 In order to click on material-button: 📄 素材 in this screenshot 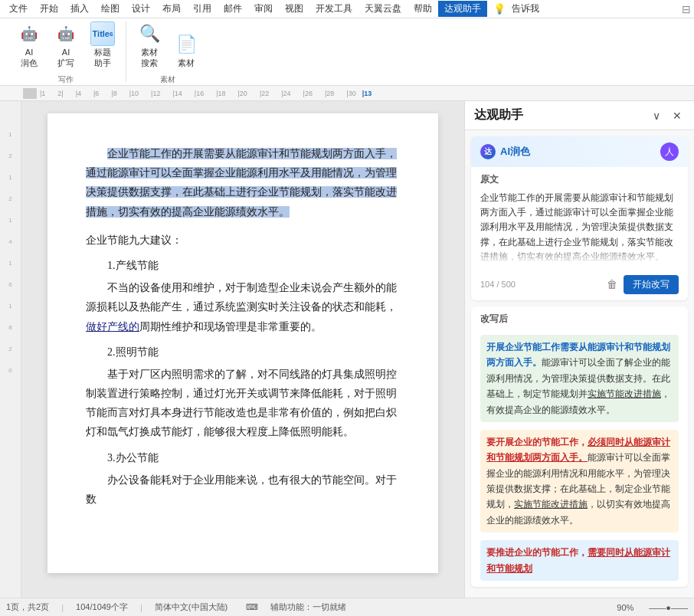, I will do `click(186, 51)`.